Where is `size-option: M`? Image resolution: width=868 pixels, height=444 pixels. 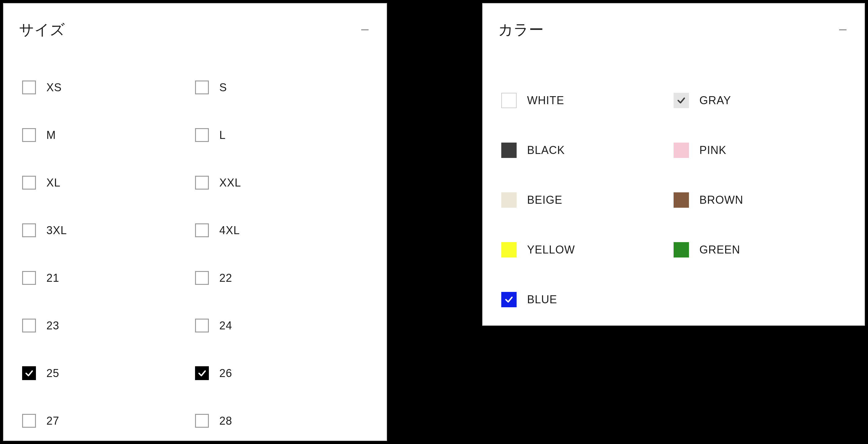
size-option: M is located at coordinates (108, 135).